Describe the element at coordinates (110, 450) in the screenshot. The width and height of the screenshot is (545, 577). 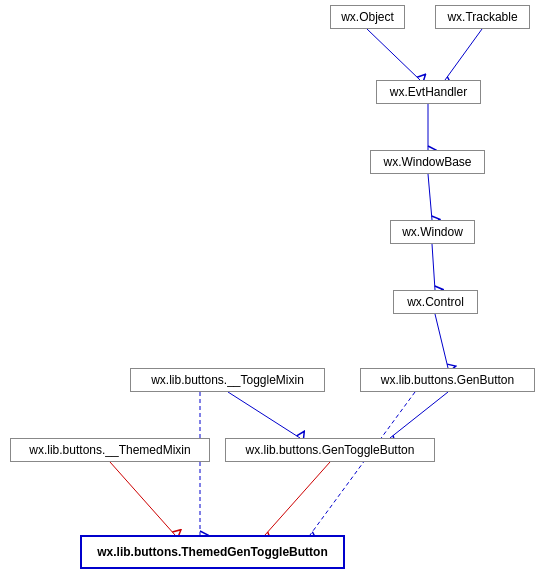
I see `node-themedmixin: wx.lib.buttons.__ThemedMixin` at that location.